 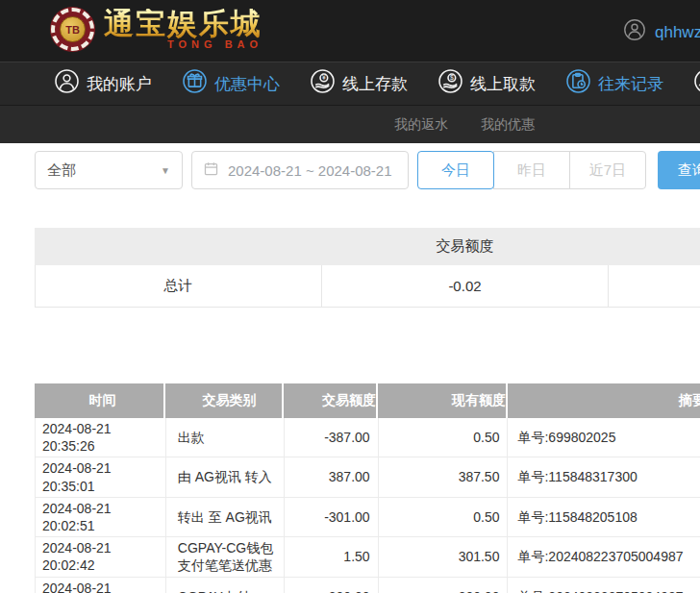 I want to click on sub-nav: 我的返水 我的优惠, so click(x=350, y=124).